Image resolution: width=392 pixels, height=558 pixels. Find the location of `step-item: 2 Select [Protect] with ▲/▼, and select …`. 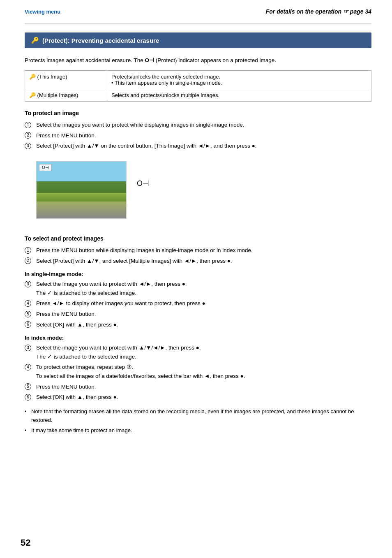

step-item: 2 Select [Protect] with ▲/▼, and select … is located at coordinates (198, 261).